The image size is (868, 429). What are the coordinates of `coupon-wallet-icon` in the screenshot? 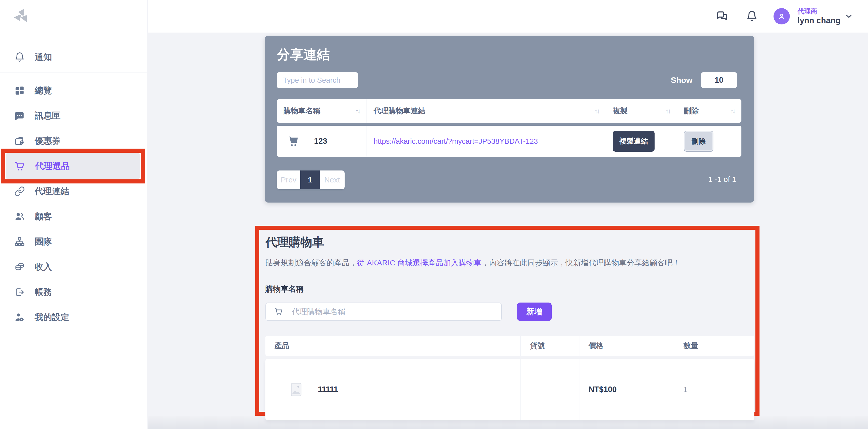 It's located at (20, 141).